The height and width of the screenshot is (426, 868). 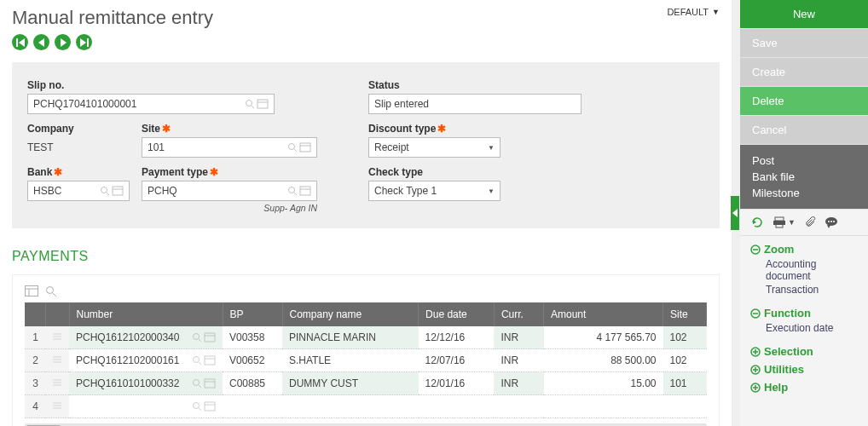 I want to click on first-record-button, so click(x=20, y=43).